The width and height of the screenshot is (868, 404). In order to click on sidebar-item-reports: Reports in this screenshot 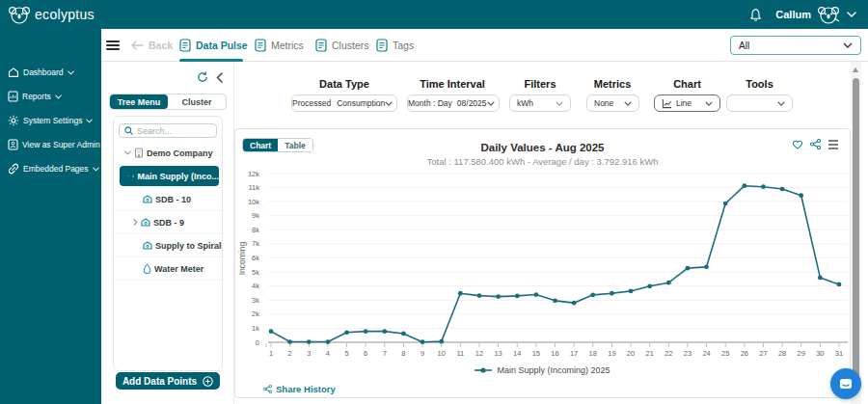, I will do `click(35, 96)`.